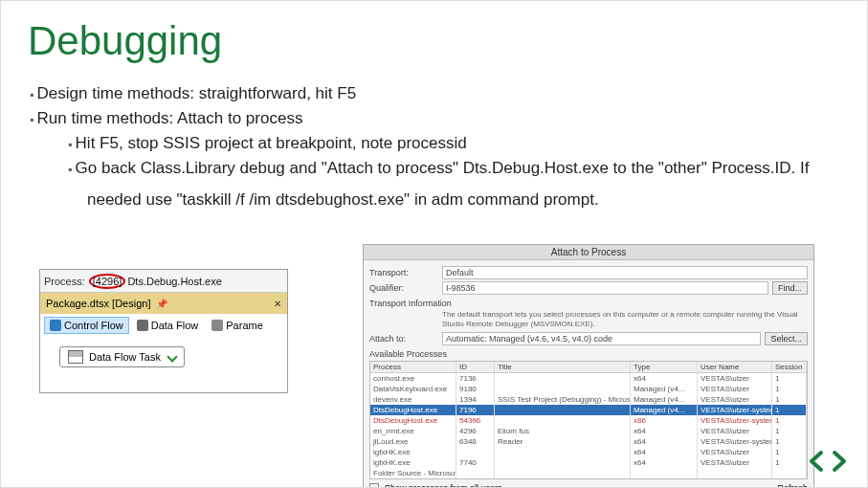 The image size is (868, 488). What do you see at coordinates (589, 452) in the screenshot?
I see `table-row: igfxHK.exex64VESTAS\utzer1` at bounding box center [589, 452].